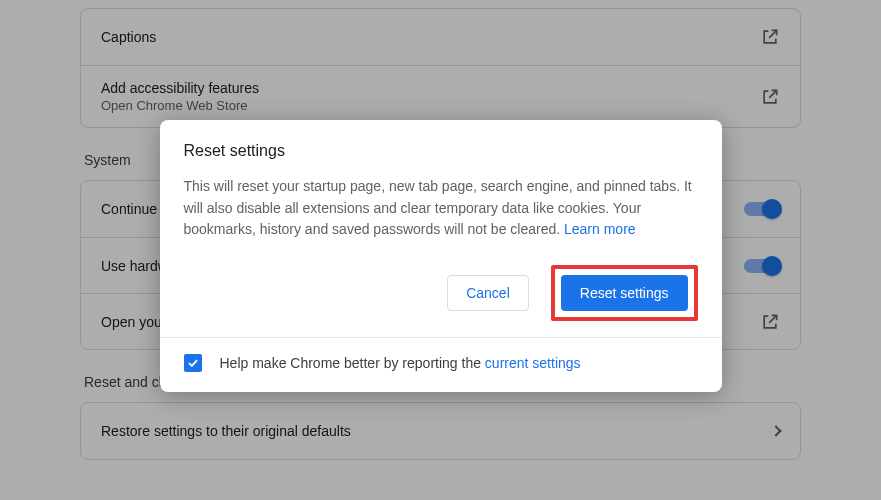 The height and width of the screenshot is (500, 881). I want to click on current-settings-link: current settings, so click(533, 363).